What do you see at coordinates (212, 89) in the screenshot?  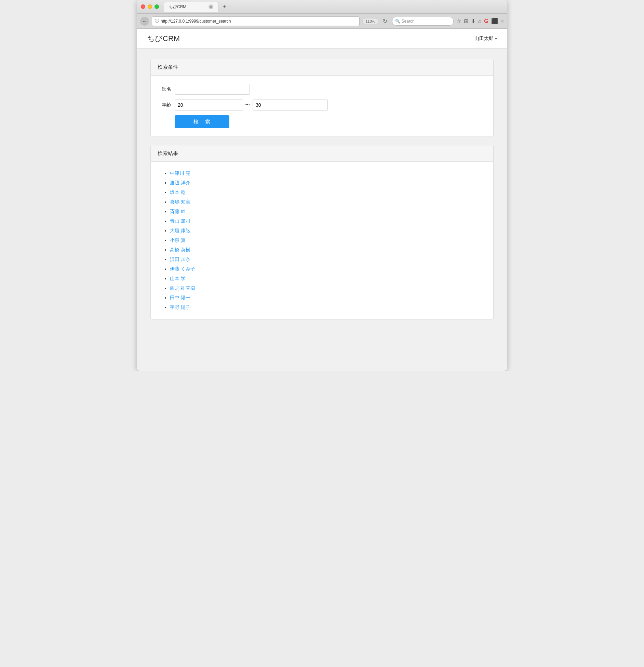 I see `name-input` at bounding box center [212, 89].